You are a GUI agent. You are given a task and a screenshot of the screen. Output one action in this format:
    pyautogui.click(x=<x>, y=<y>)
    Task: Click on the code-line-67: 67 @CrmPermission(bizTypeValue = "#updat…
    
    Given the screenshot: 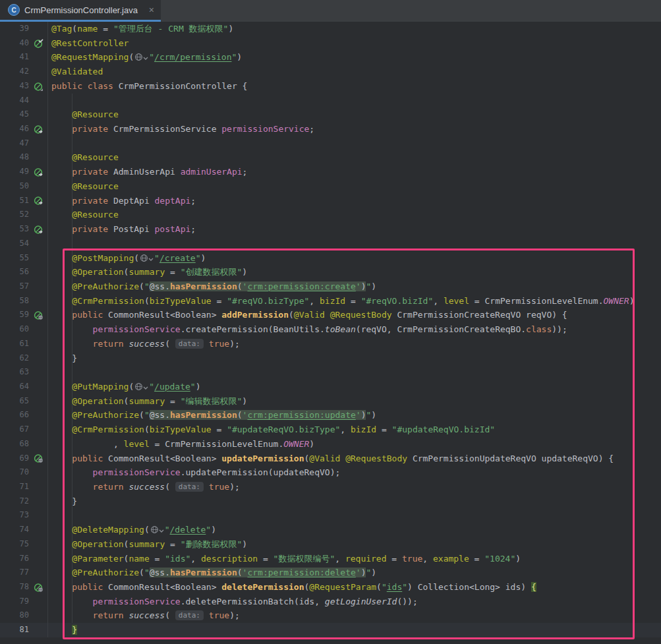 What is the action you would take?
    pyautogui.click(x=331, y=430)
    